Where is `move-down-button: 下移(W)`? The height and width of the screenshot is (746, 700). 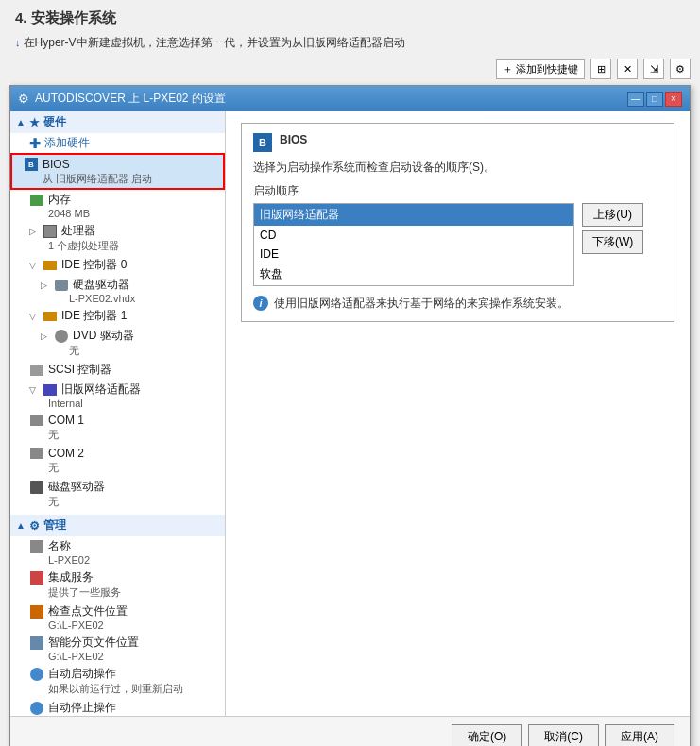
move-down-button: 下移(W) is located at coordinates (612, 242).